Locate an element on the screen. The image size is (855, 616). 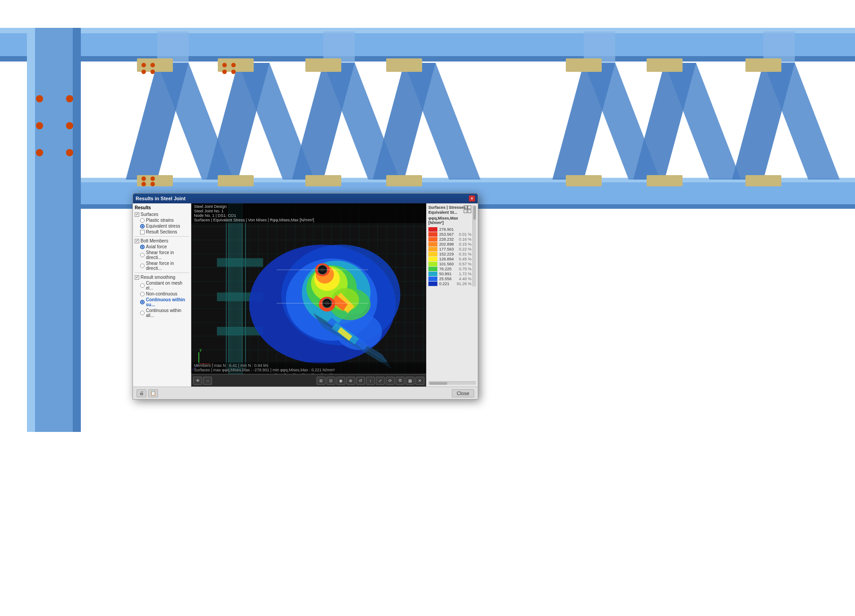
result-smoothing-checkbox is located at coordinates (137, 277).